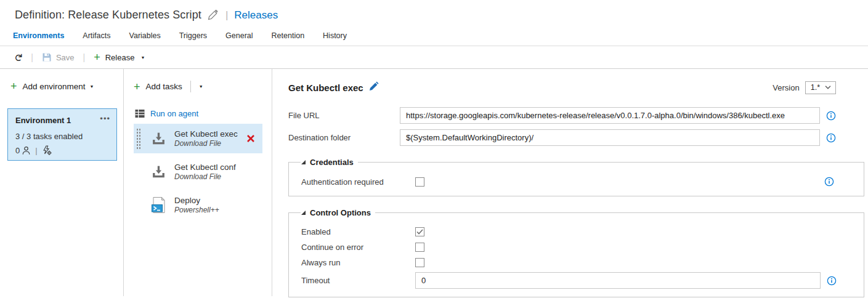  What do you see at coordinates (821, 87) in the screenshot?
I see `version-select: 1.*` at bounding box center [821, 87].